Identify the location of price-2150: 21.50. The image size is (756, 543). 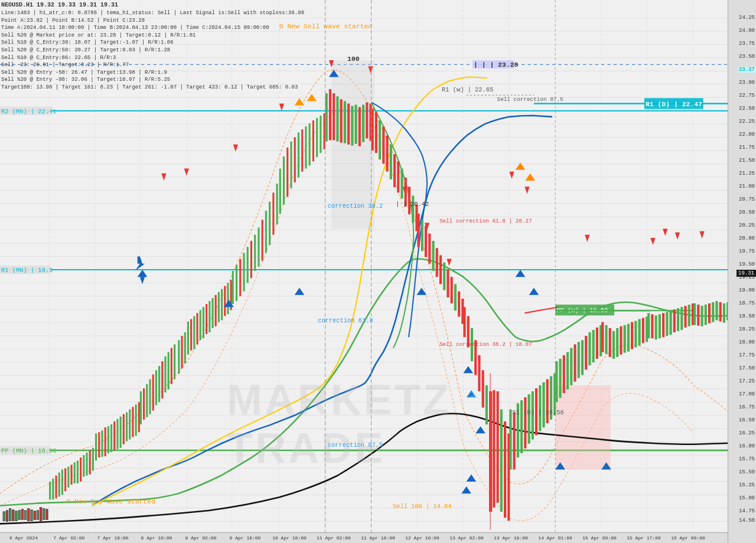
(747, 161).